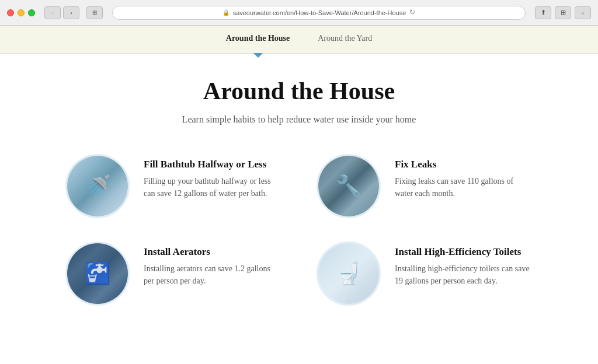 The width and height of the screenshot is (598, 364). Describe the element at coordinates (213, 264) in the screenshot. I see `tip-aerators-text: Install Aerators Installing aerators can…` at that location.